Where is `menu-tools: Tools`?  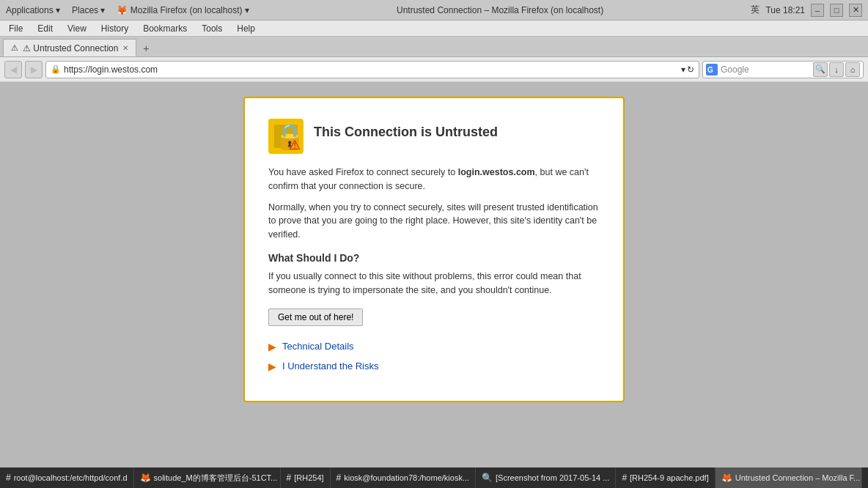
menu-tools: Tools is located at coordinates (212, 29).